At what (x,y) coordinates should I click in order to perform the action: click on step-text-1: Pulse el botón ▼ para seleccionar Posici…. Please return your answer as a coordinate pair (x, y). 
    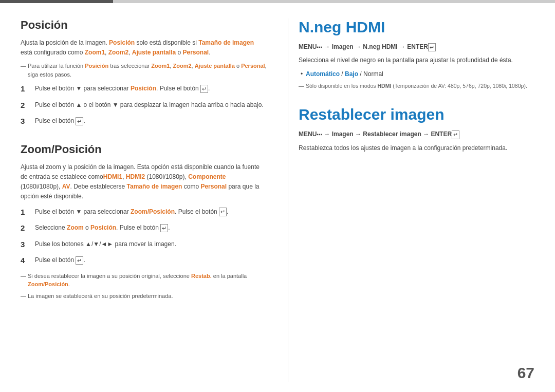
    Looking at the image, I should click on (151, 88).